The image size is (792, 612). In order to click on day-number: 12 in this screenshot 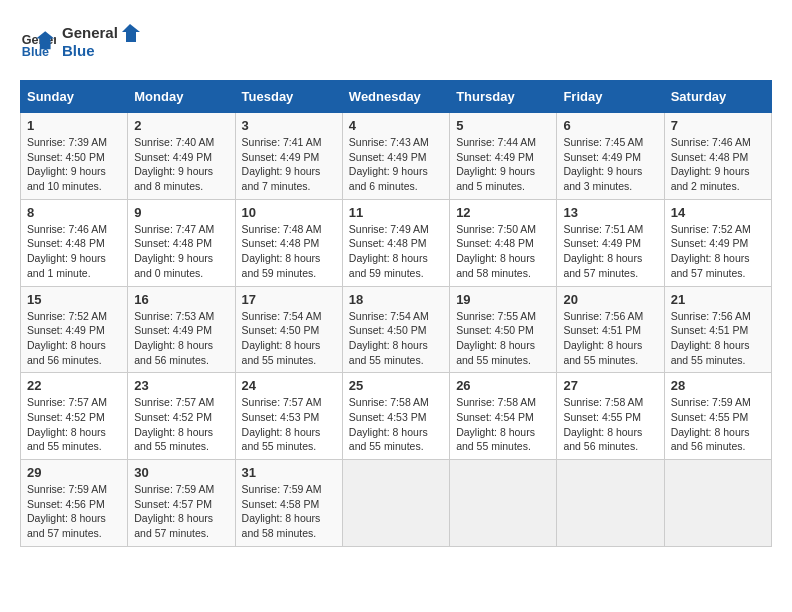, I will do `click(503, 212)`.